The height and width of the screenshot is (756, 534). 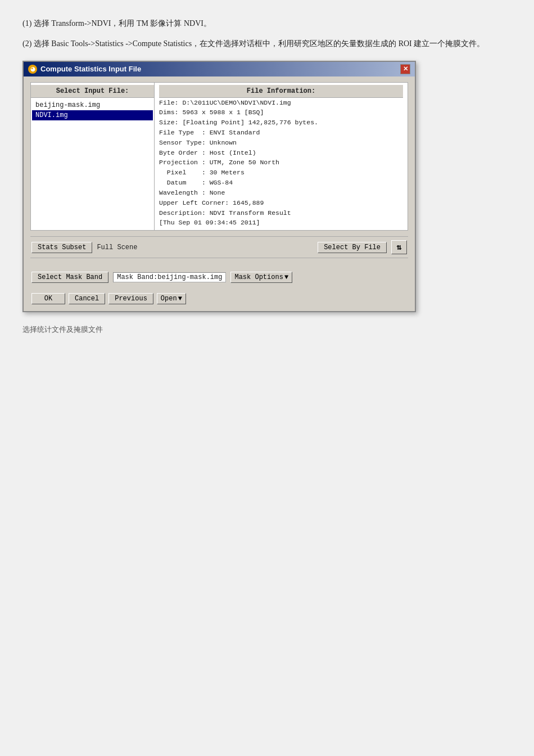 What do you see at coordinates (281, 163) in the screenshot?
I see `file-info-text: File: D:\2011UC\DEMO\NDVI\NDVI.img Dims:…` at bounding box center [281, 163].